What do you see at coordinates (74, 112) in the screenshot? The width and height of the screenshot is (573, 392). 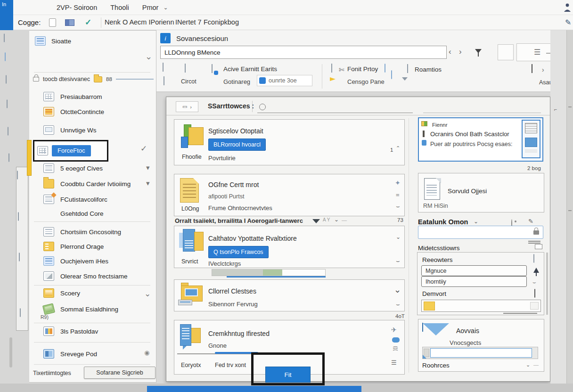 I see `sidebar-item: OtctteContincte` at bounding box center [74, 112].